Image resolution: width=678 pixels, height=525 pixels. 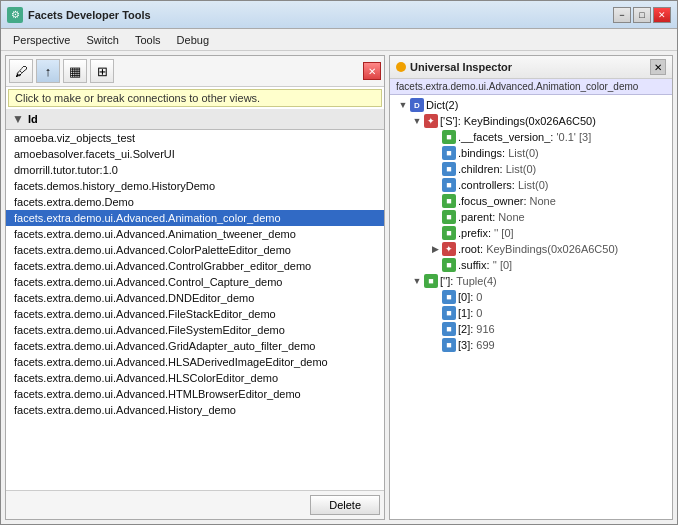 I want to click on tree-leaf-label: .focus_owner: None, so click(x=507, y=201).